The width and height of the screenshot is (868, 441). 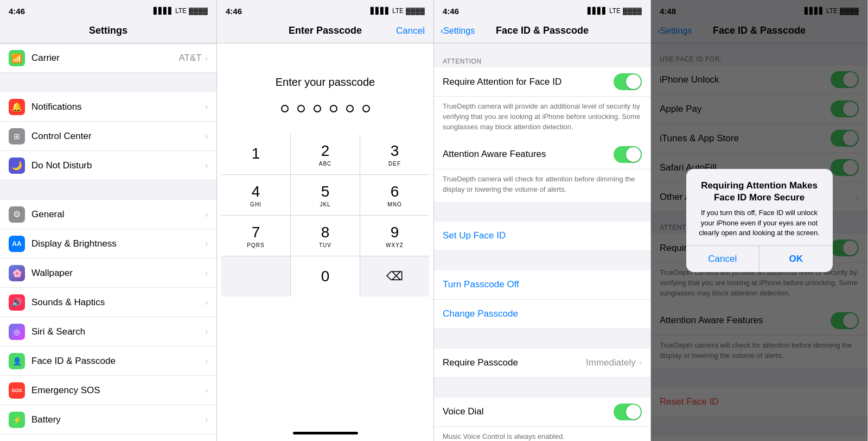 What do you see at coordinates (542, 285) in the screenshot?
I see `turn-off-label: Turn Passcode Off` at bounding box center [542, 285].